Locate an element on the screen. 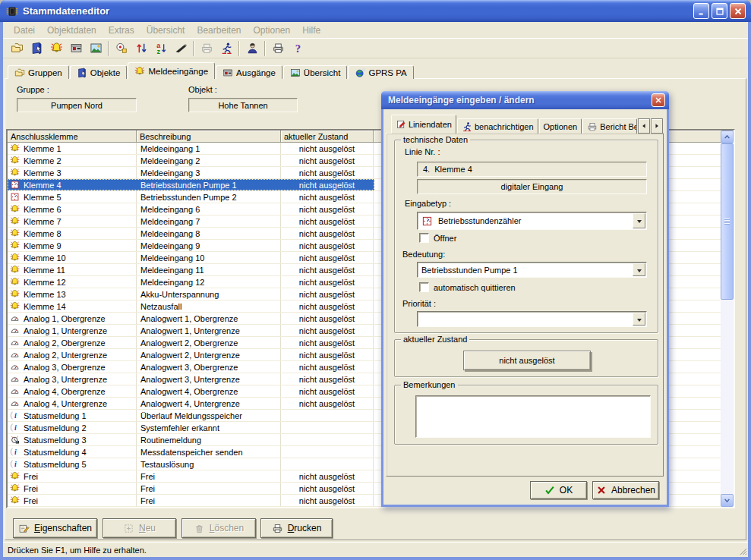 Image resolution: width=751 pixels, height=560 pixels. toolbar-wand-button is located at coordinates (181, 49).